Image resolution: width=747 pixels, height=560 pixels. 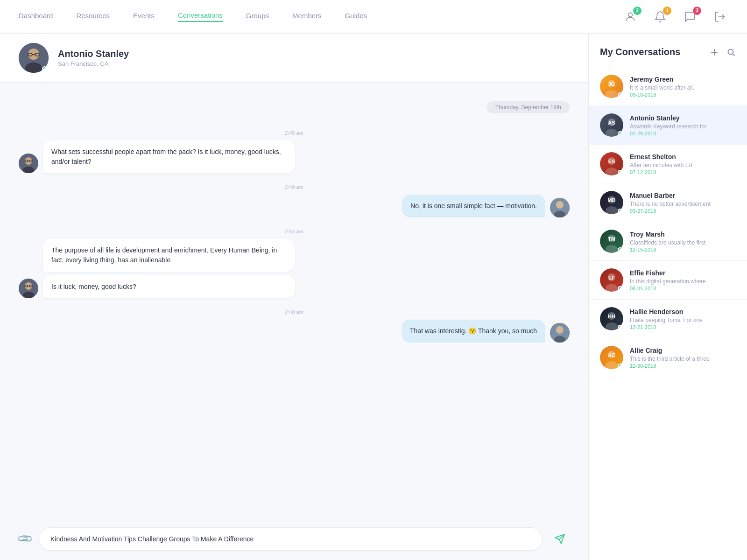 I want to click on nav-icon-logout, so click(x=720, y=17).